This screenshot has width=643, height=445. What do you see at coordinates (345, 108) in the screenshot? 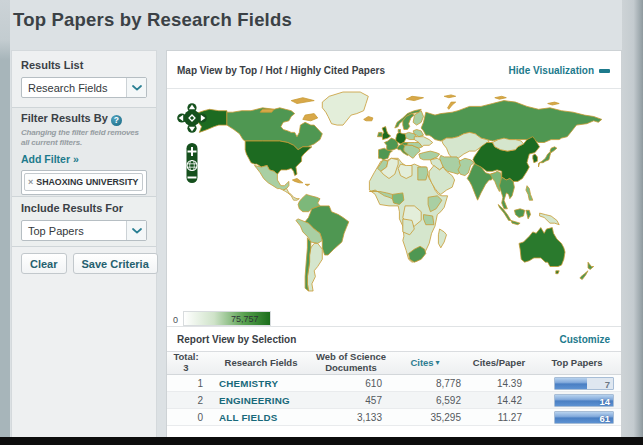
I see `country-greenland` at bounding box center [345, 108].